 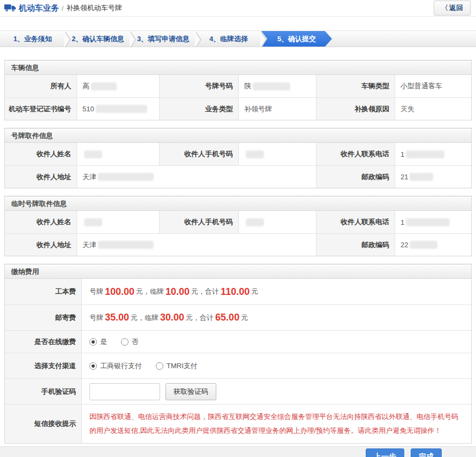 What do you see at coordinates (39, 9) in the screenshot?
I see `page-title: 机动车业务` at bounding box center [39, 9].